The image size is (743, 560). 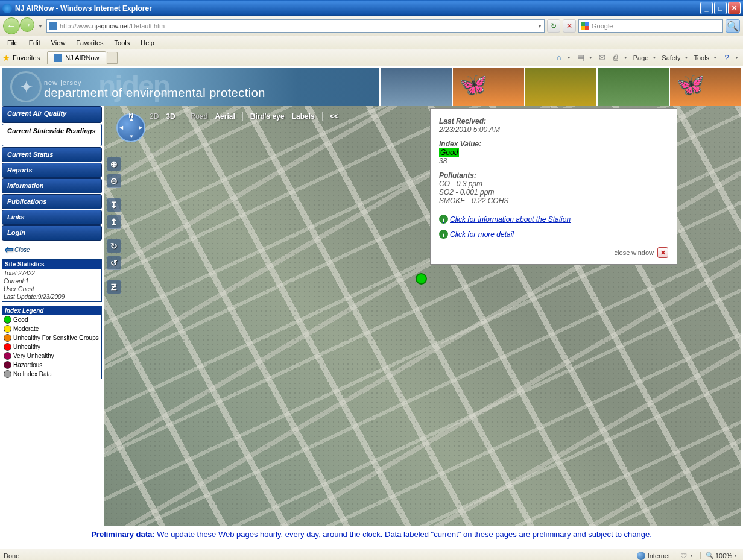 I want to click on menu-help: Help, so click(x=147, y=43).